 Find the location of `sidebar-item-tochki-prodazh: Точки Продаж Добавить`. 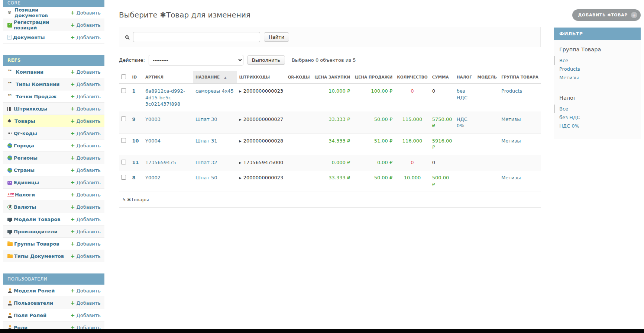

sidebar-item-tochki-prodazh: Точки Продаж Добавить is located at coordinates (54, 97).